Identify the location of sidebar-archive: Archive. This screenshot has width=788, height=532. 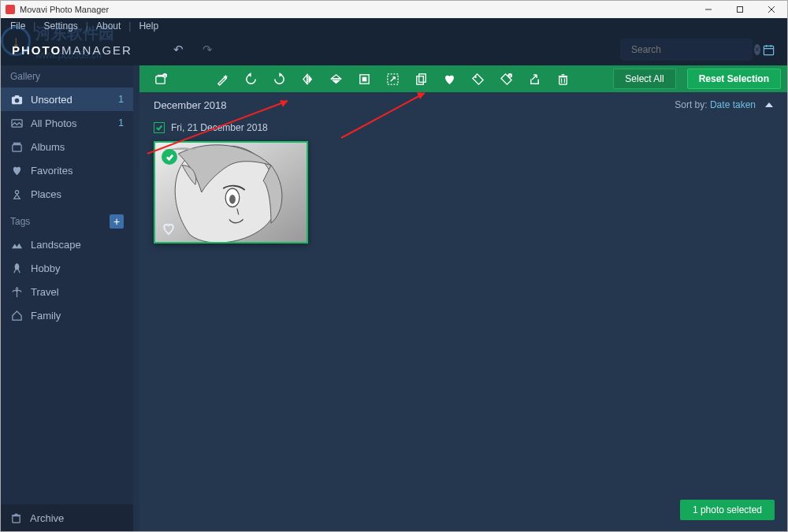
(67, 518).